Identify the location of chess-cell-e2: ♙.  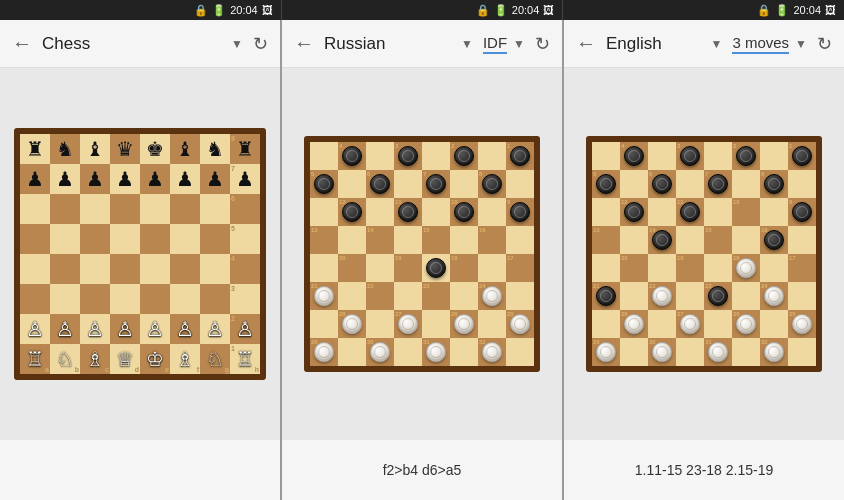
(155, 329).